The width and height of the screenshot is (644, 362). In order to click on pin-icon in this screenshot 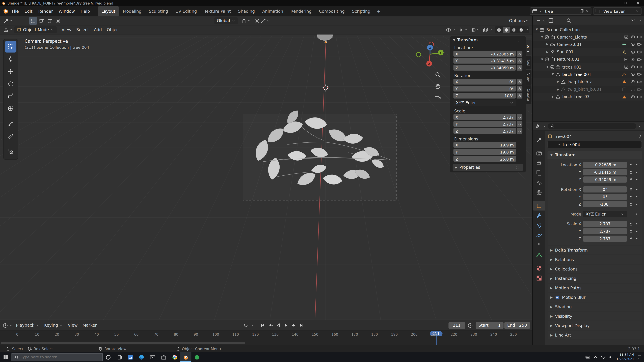, I will do `click(640, 136)`.